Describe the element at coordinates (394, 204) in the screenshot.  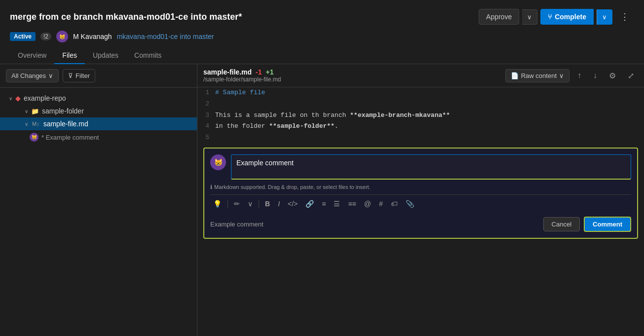
I see `toolbar-tag-button: 🏷` at that location.